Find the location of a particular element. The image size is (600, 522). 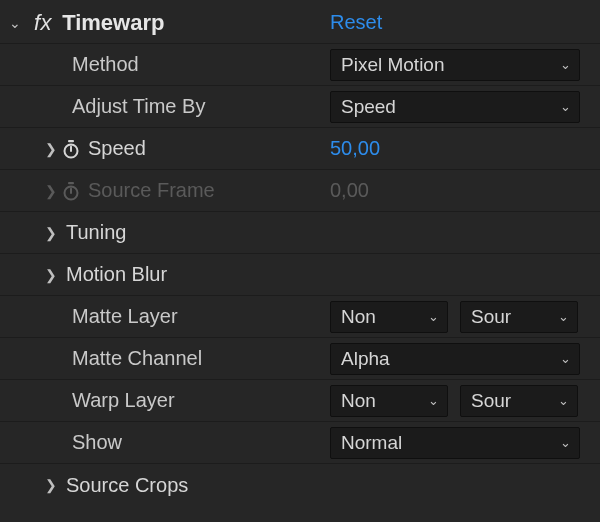

reset-link: Reset is located at coordinates (356, 22).